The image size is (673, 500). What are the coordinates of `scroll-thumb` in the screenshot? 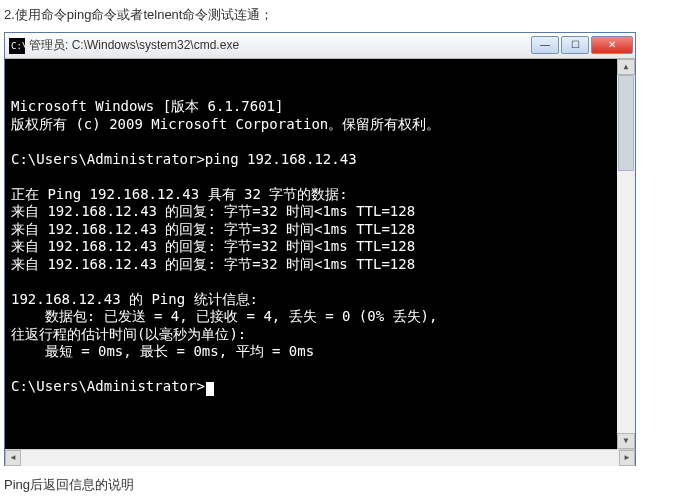 It's located at (626, 123).